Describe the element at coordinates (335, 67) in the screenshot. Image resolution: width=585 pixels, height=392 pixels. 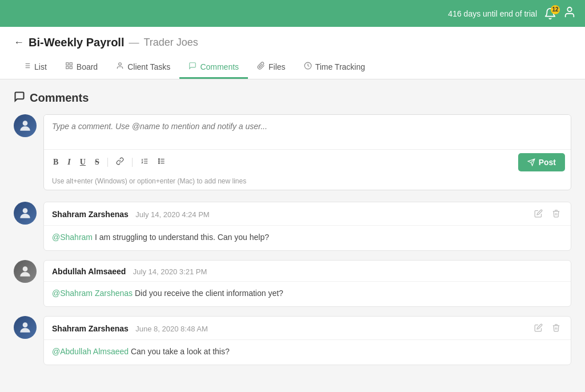
I see `tab-time-tracking: Time Tracking` at that location.